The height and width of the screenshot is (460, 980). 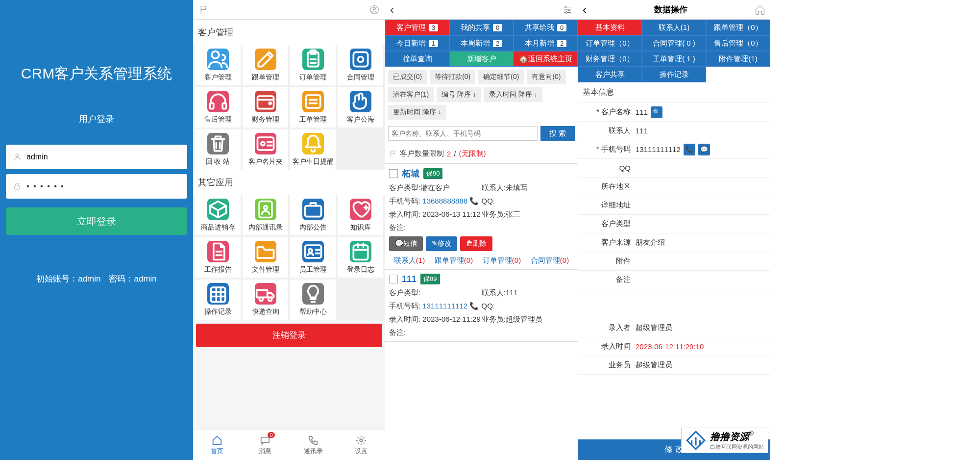 What do you see at coordinates (266, 107) in the screenshot?
I see `tile-财务管理: 财务管理` at bounding box center [266, 107].